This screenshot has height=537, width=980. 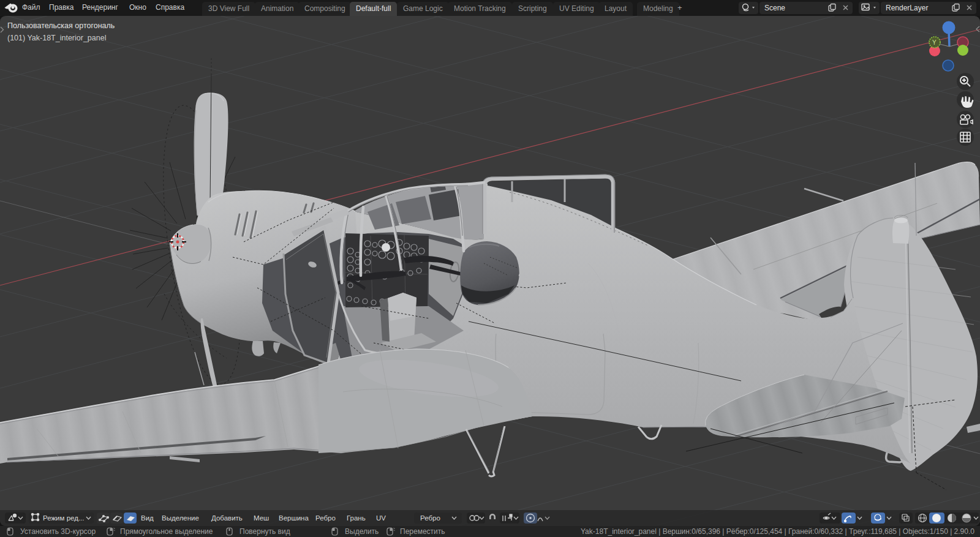 What do you see at coordinates (227, 518) in the screenshot?
I see `svg-text: Добавить` at bounding box center [227, 518].